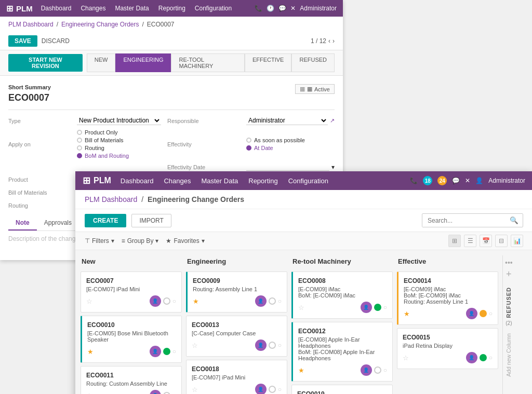 Image resolution: width=532 pixels, height=394 pixels. What do you see at coordinates (486, 241) in the screenshot?
I see `view-calendar: 📅` at bounding box center [486, 241].